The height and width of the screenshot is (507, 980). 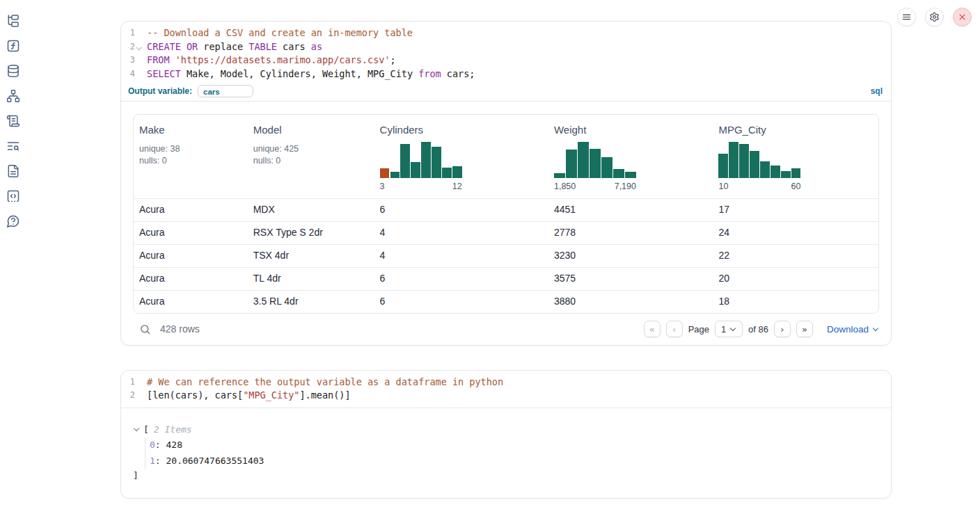 I want to click on chevron-down-icon, so click(x=733, y=328).